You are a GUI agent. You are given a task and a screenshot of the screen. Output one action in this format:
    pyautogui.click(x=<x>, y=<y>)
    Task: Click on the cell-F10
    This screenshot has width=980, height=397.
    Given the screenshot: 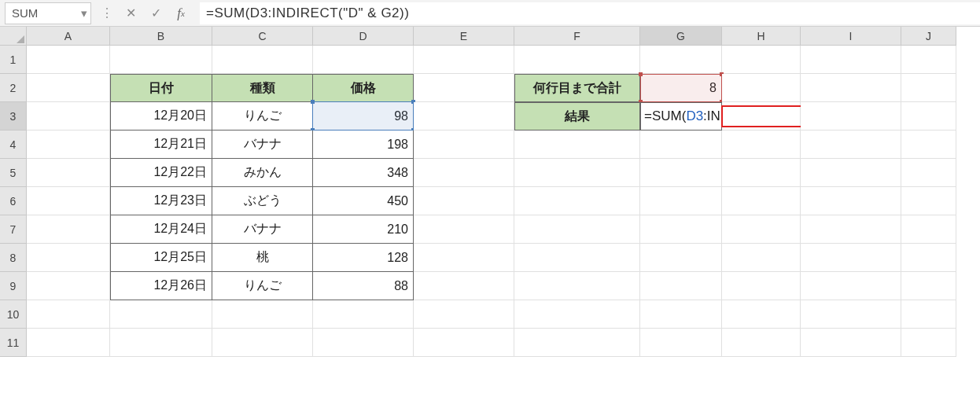 What is the action you would take?
    pyautogui.click(x=577, y=314)
    